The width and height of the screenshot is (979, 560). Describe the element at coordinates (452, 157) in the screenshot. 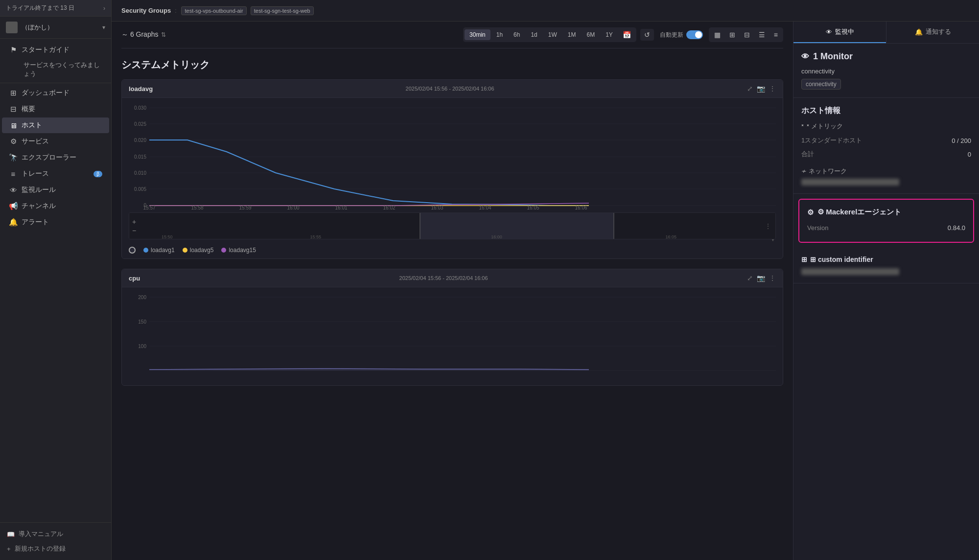

I see `loadavg-chart-svg: 0.030 0.025 0.020 0.015 0.010 0.005 0` at that location.